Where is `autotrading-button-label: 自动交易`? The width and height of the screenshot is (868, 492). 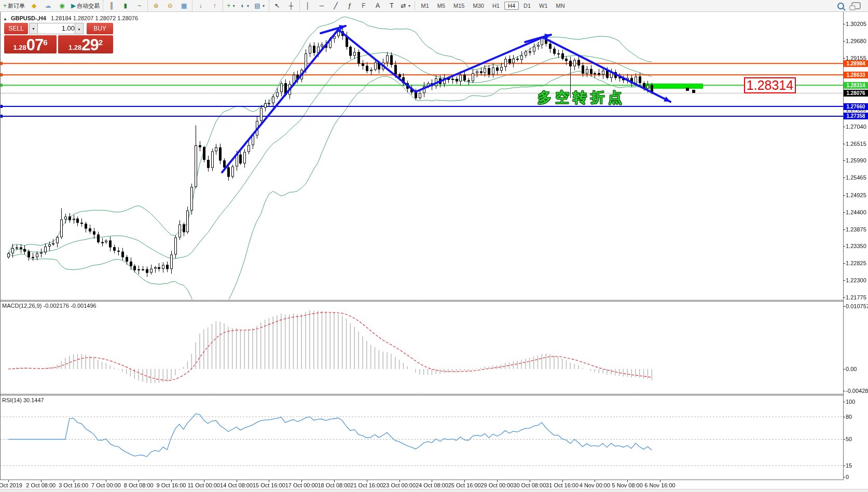
autotrading-button-label: 自动交易 is located at coordinates (88, 6).